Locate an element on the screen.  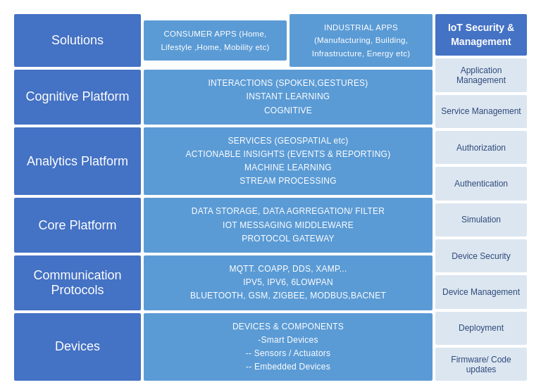
right-item-app-mgmt: Application Management is located at coordinates (481, 75).